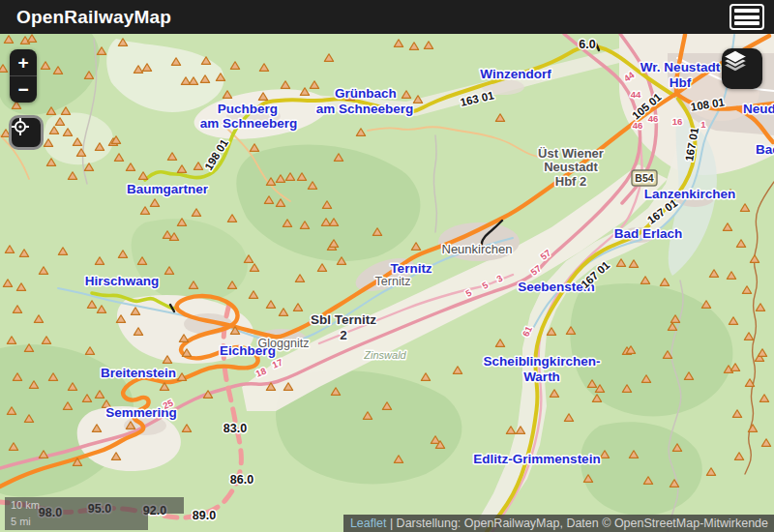 The width and height of the screenshot is (774, 532). I want to click on station-label: Puchberg, so click(248, 108).